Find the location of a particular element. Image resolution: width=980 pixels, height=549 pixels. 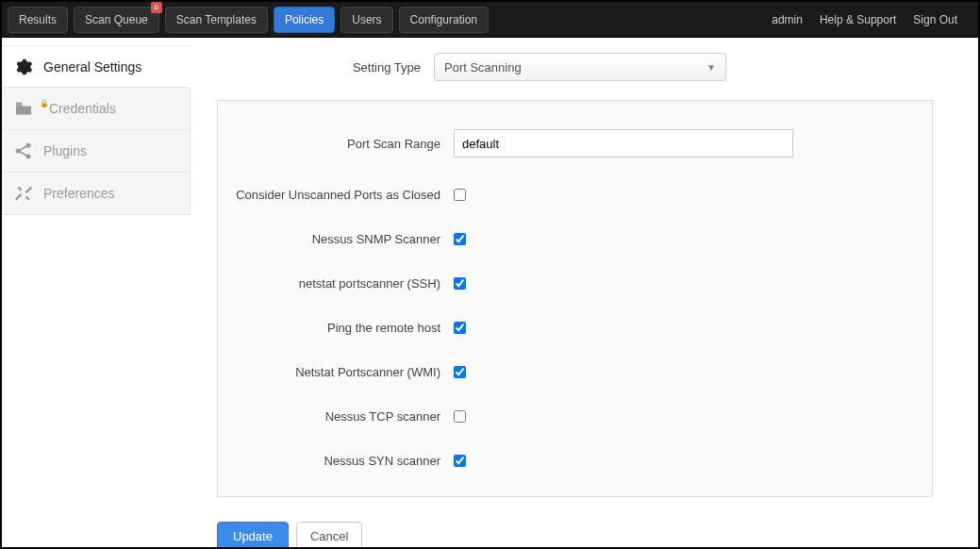

sidebar-item-label: General Settings is located at coordinates (92, 67).